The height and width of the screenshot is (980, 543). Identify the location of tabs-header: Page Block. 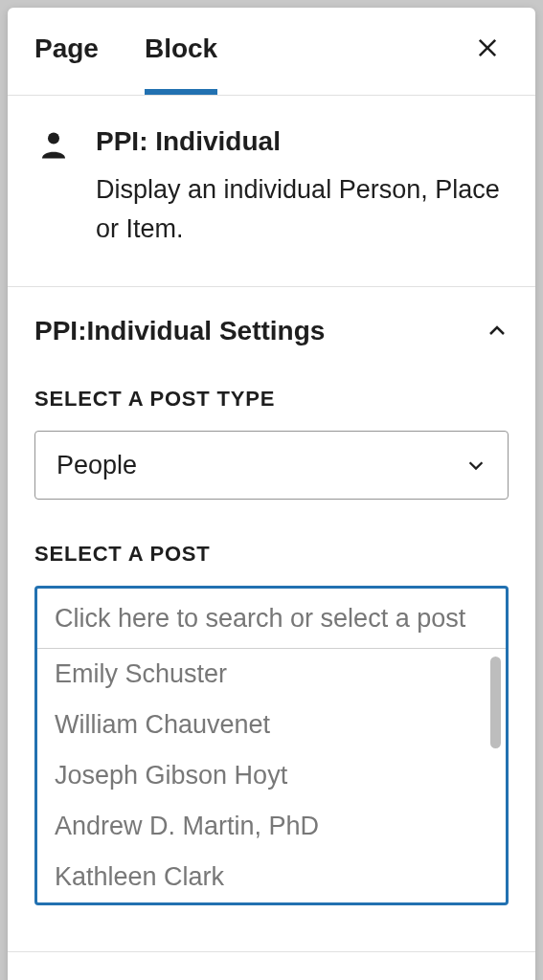
(272, 52).